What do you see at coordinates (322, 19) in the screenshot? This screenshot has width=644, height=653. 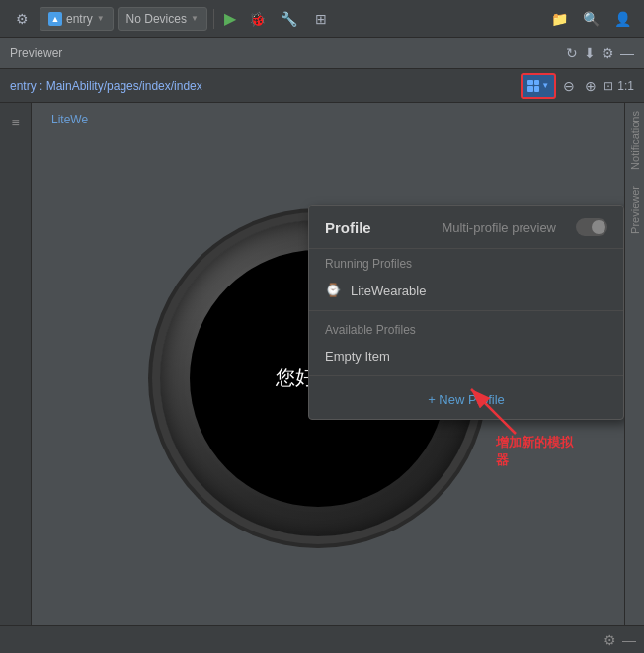 I see `top-toolbar: ⚙ ▲ entry ▼ No Devices ▼ ▶ 🐞 🔧 ⊞ 📁 🔍 👤` at bounding box center [322, 19].